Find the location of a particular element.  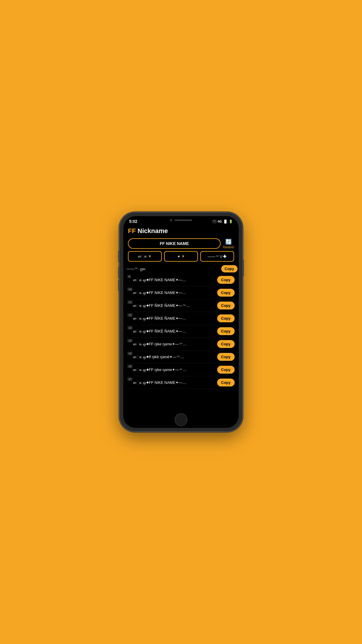

search-input is located at coordinates (174, 244).